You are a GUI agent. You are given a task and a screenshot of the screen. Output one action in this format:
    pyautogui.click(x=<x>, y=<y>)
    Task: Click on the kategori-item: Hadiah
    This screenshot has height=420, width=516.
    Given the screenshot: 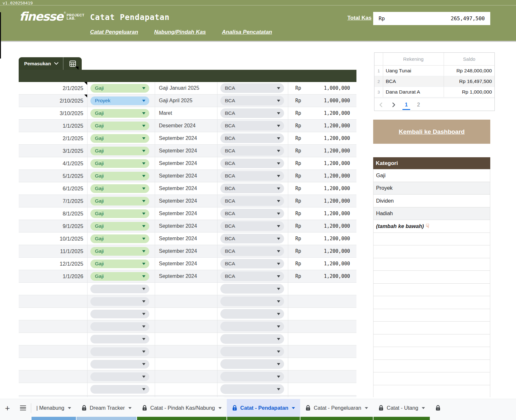 What is the action you would take?
    pyautogui.click(x=432, y=214)
    